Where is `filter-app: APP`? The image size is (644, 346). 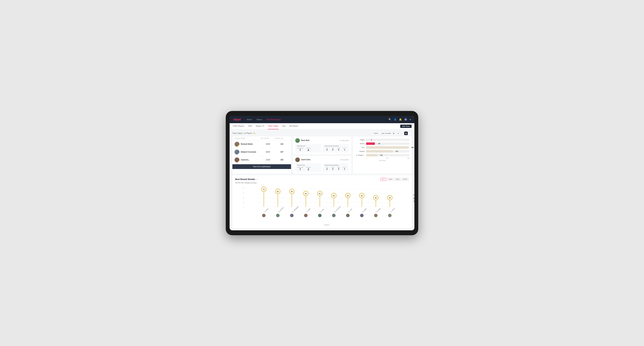
filter-app: APP is located at coordinates (390, 179).